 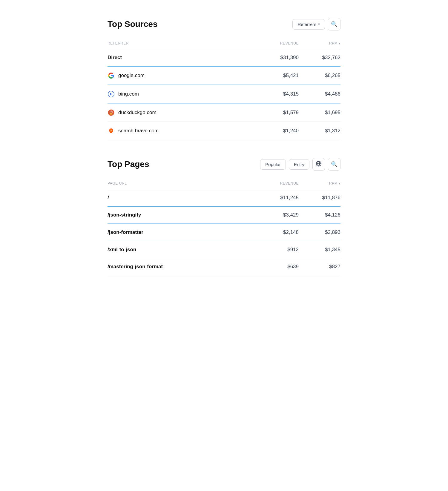 What do you see at coordinates (278, 131) in the screenshot?
I see `source-revenue-brave: $1,240` at bounding box center [278, 131].